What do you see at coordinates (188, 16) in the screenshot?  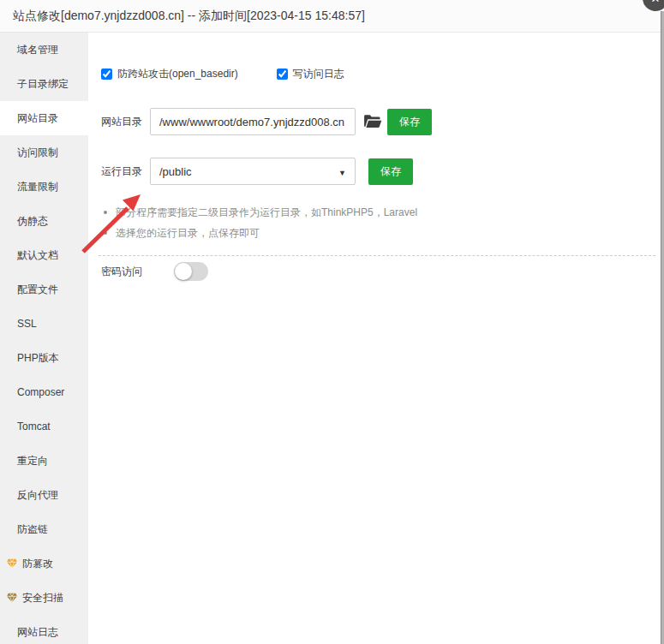 I see `dialog-title: 站点修改[demo7.ynjdzzd008.cn] -- 添加时间[2023-0…` at bounding box center [188, 16].